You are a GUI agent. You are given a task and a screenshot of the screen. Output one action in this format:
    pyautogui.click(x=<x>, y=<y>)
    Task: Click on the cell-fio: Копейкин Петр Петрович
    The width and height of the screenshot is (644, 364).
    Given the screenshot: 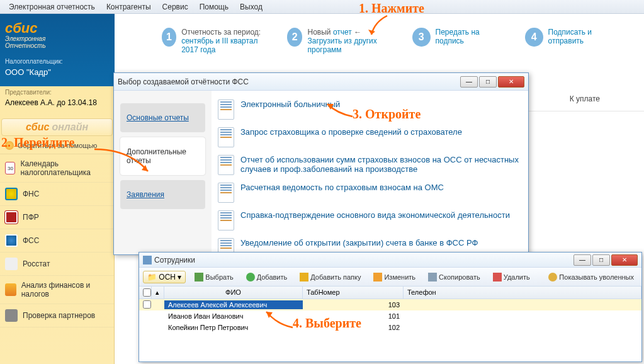 What is the action you would take?
    pyautogui.click(x=234, y=327)
    